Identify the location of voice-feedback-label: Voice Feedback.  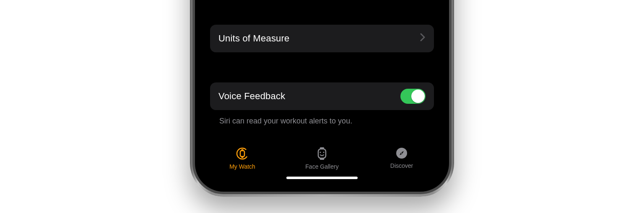
(309, 96).